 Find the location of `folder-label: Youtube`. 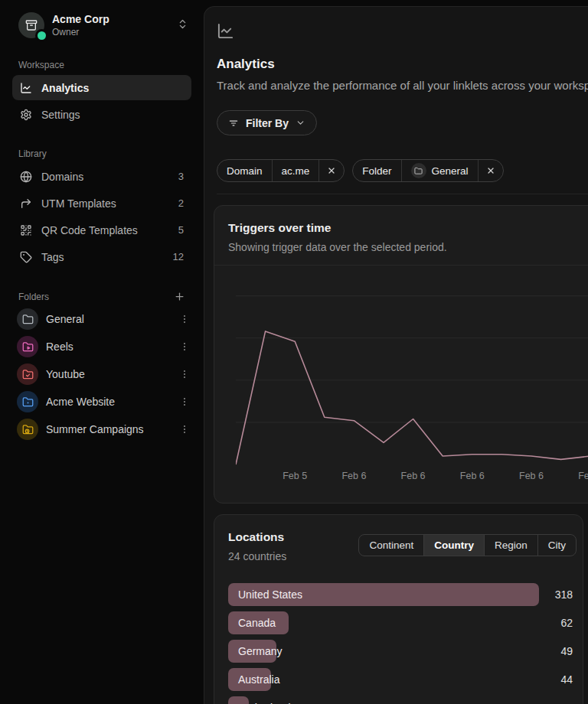

folder-label: Youtube is located at coordinates (66, 374).